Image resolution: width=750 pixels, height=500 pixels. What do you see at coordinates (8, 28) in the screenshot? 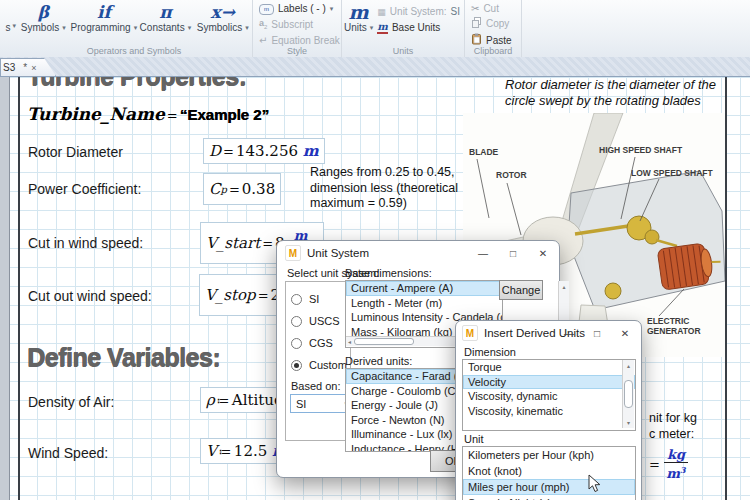
I see `partial-button-label: s` at bounding box center [8, 28].